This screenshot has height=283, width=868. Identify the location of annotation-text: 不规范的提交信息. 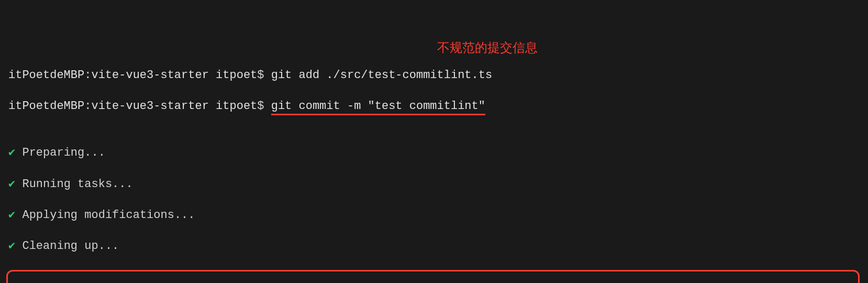
(487, 48).